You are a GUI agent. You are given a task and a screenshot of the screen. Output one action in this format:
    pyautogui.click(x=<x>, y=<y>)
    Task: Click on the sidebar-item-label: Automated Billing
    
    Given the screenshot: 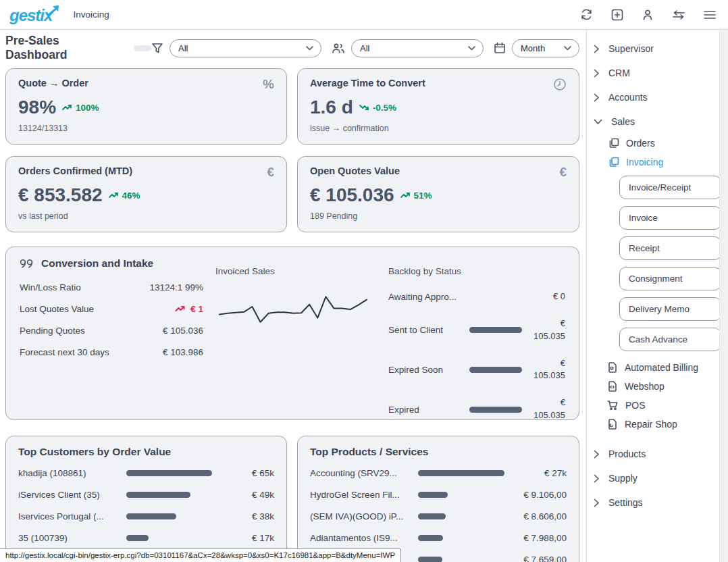 What is the action you would take?
    pyautogui.click(x=662, y=367)
    